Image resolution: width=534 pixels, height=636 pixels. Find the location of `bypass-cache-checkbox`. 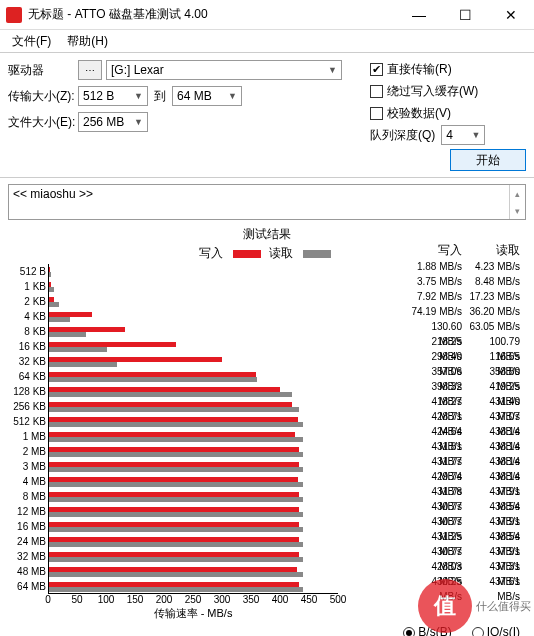

bypass-cache-checkbox is located at coordinates (376, 92).